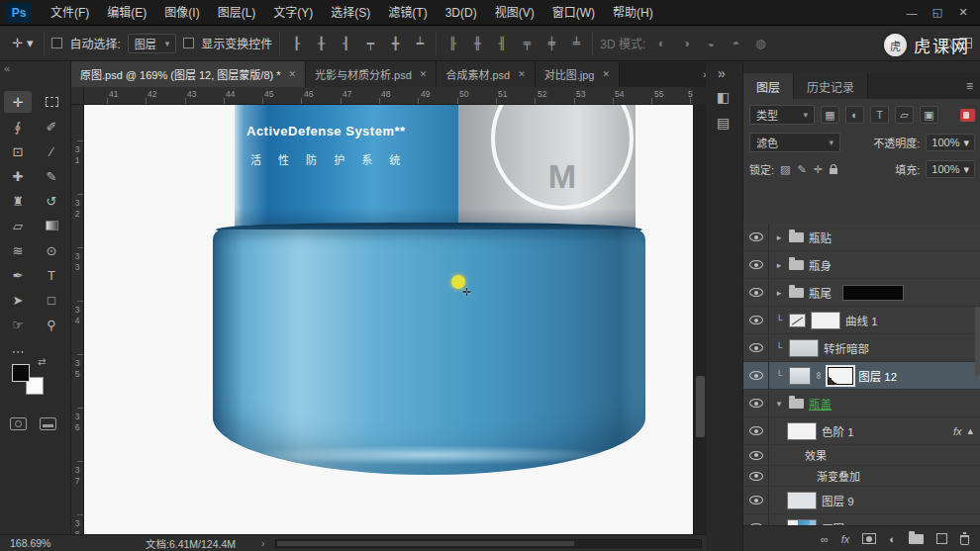 The image size is (980, 551). I want to click on blend-mode-dropdown: 滤色 ▾, so click(795, 142).